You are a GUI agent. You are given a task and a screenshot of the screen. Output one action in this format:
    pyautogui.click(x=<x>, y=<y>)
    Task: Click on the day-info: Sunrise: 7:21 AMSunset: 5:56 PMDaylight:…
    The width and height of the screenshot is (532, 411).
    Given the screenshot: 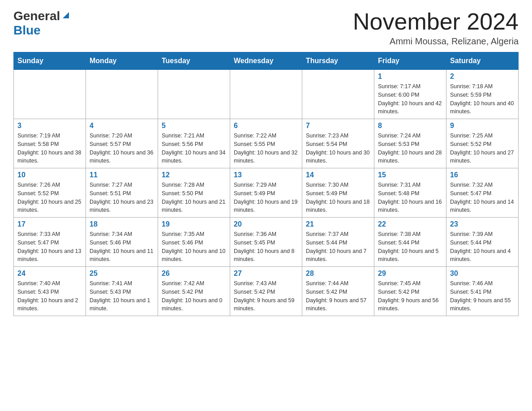 What is the action you would take?
    pyautogui.click(x=194, y=149)
    